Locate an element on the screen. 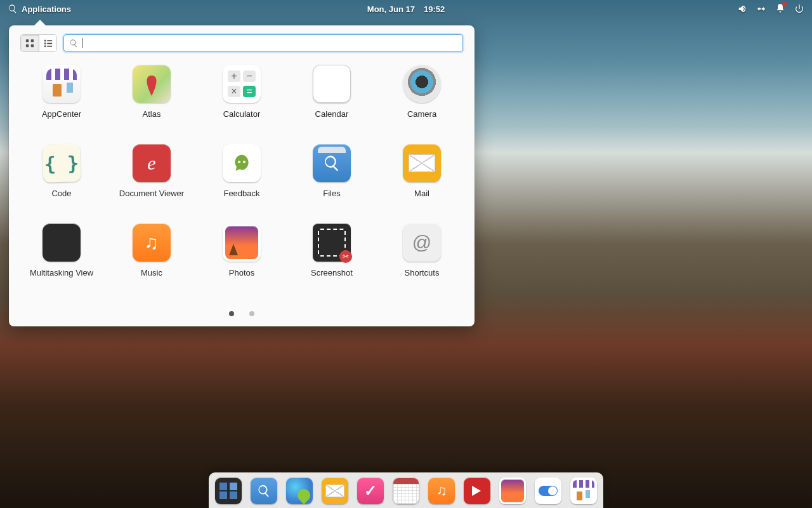 Image resolution: width=812 pixels, height=508 pixels. screenshot-icon is located at coordinates (332, 243).